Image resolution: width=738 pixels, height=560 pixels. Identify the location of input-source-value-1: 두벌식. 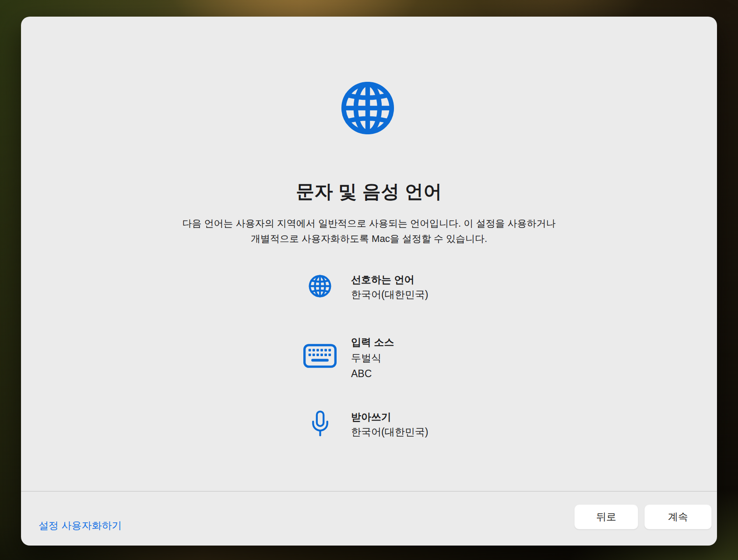
(373, 358).